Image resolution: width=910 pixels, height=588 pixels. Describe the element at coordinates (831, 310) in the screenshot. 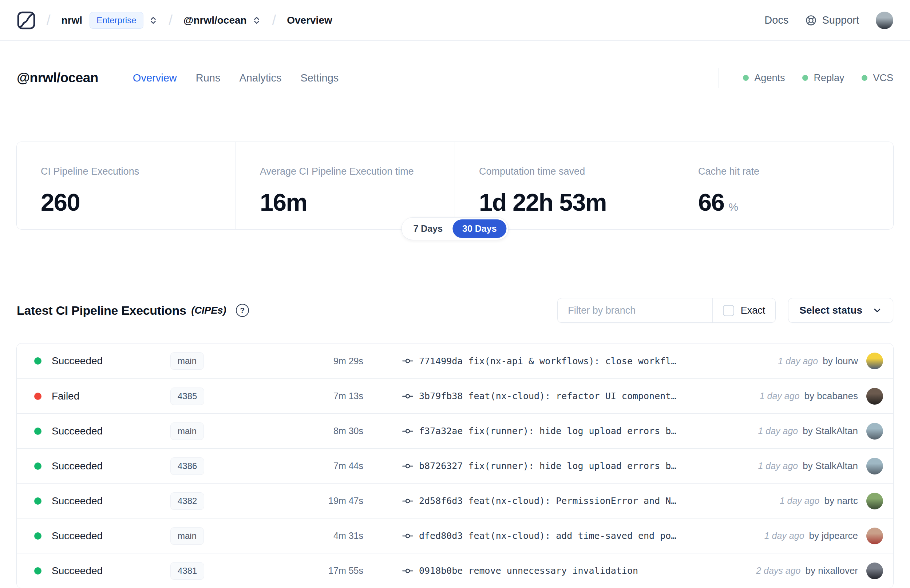

I see `status-select-label: Select status` at that location.